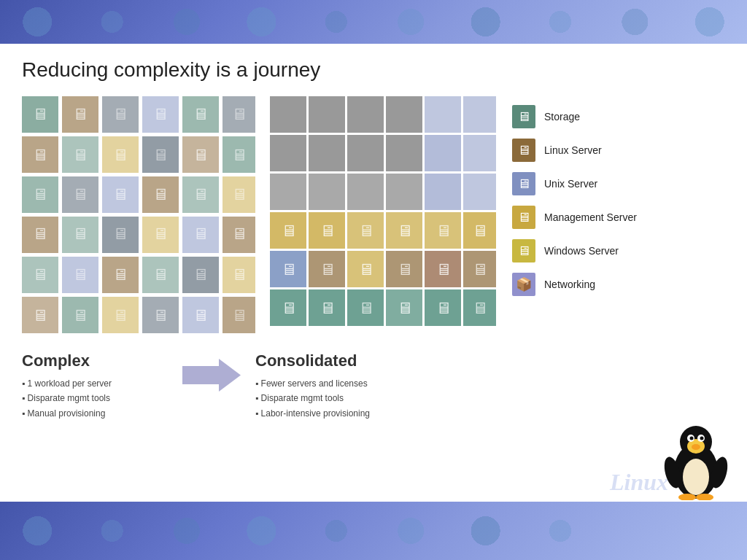 The height and width of the screenshot is (560, 747). I want to click on legend-item-mgmt: 🖥 Management Server, so click(618, 217).